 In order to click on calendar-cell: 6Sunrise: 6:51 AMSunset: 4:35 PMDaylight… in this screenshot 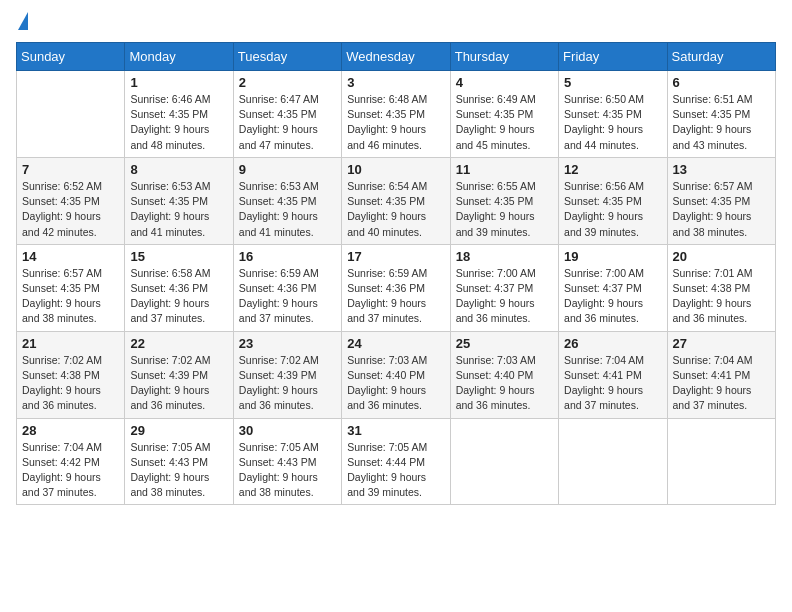, I will do `click(721, 114)`.